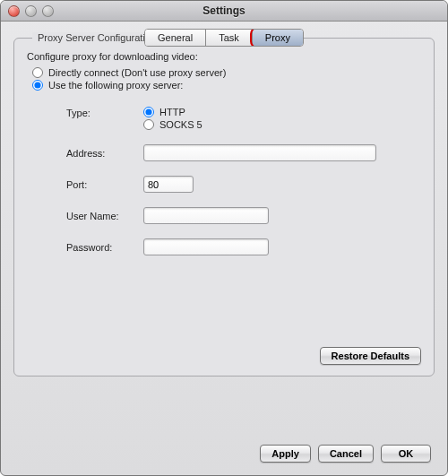 The height and width of the screenshot is (476, 448). Describe the element at coordinates (172, 112) in the screenshot. I see `radio-type-http-label: HTTP` at that location.